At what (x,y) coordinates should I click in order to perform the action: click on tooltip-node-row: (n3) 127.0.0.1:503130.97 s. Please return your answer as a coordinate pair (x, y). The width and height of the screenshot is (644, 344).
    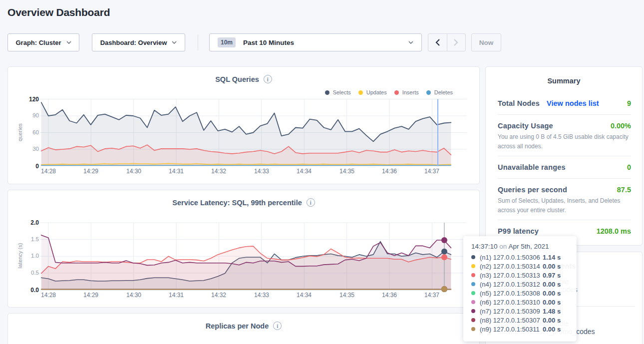
    Looking at the image, I should click on (520, 275).